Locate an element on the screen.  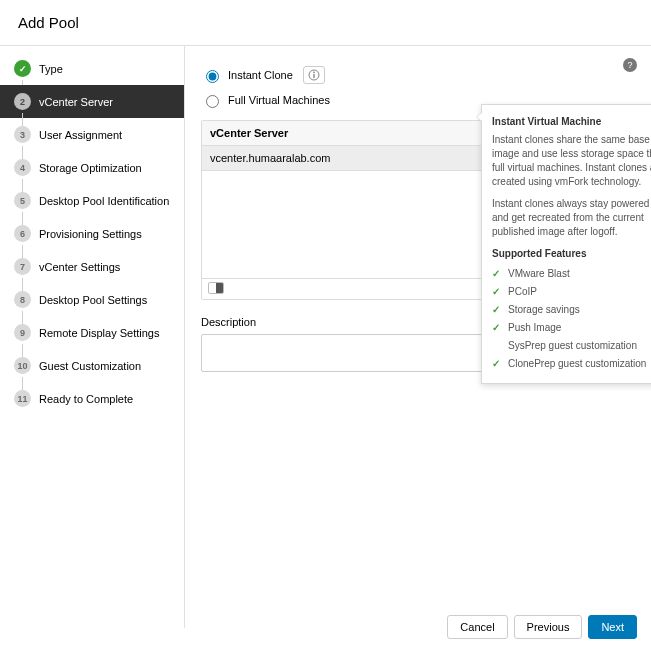
step-label: Desktop Pool Identification is located at coordinates (104, 201).